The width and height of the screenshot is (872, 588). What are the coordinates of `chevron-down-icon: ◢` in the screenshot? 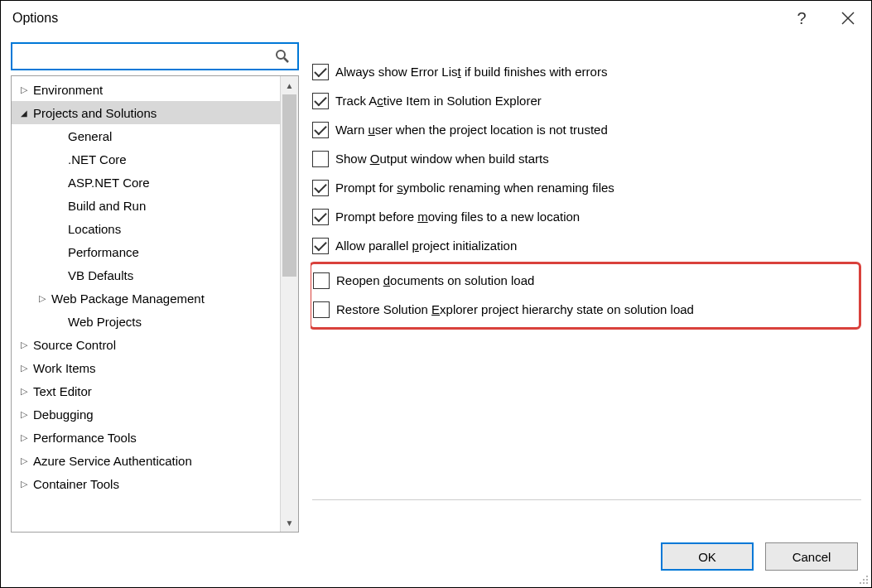 It's located at (24, 113).